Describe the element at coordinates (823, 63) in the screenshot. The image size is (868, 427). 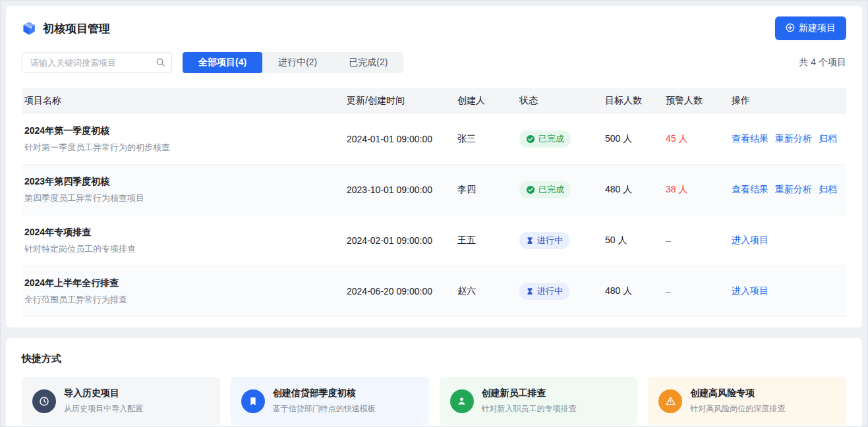
I see `total-count-text: 共 4 个项目` at that location.